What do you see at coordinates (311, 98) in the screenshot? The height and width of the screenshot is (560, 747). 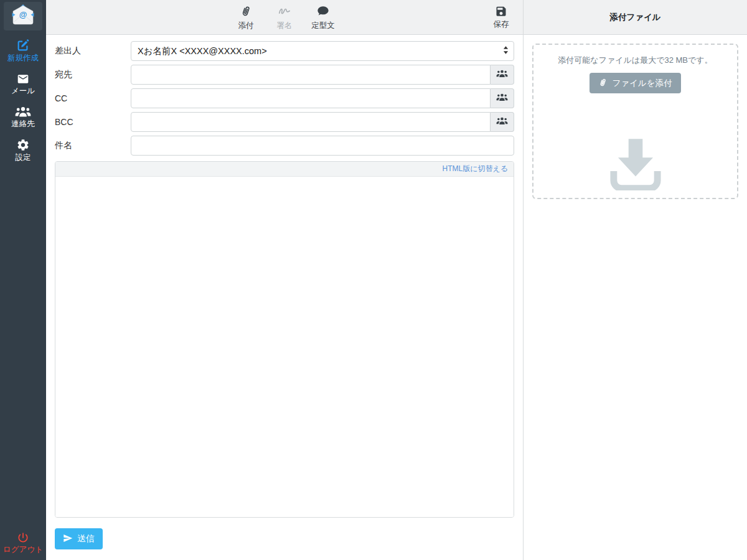 I see `cc-input` at bounding box center [311, 98].